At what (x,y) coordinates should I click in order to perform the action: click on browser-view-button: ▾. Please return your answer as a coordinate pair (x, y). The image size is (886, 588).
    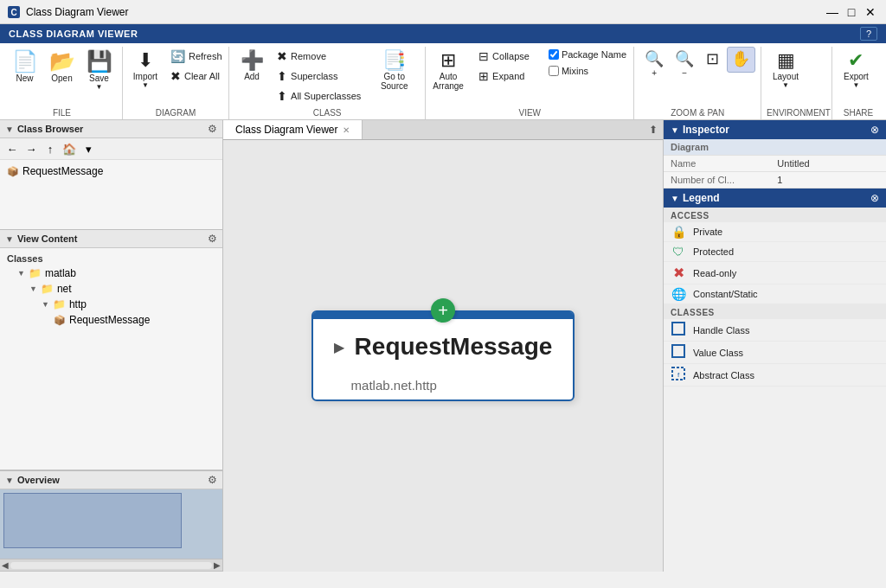
    Looking at the image, I should click on (88, 149).